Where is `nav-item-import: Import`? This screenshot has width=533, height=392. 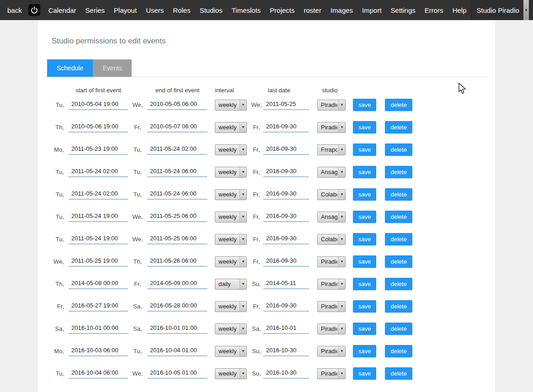
nav-item-import: Import is located at coordinates (372, 10).